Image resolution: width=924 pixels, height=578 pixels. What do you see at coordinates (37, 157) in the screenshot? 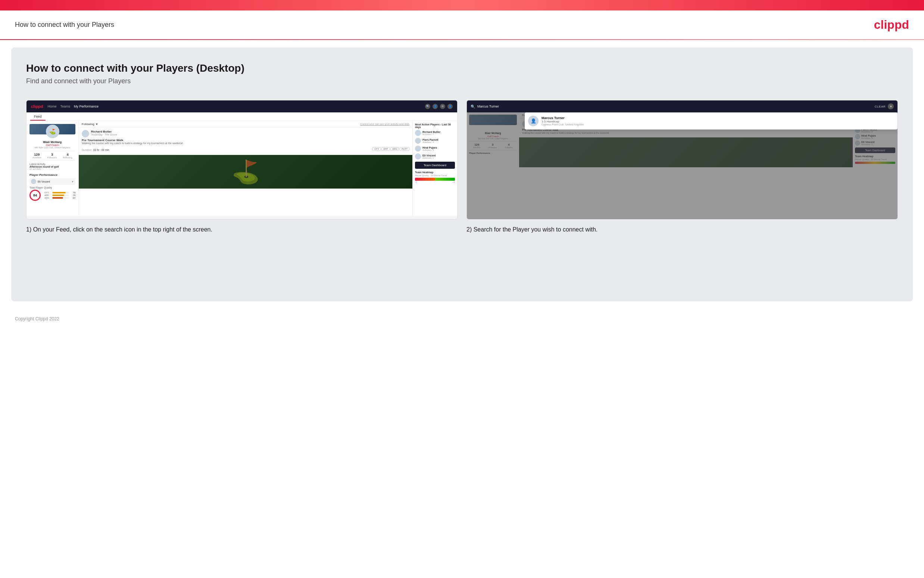
I see `stat-activities-label: Activities` at bounding box center [37, 157].